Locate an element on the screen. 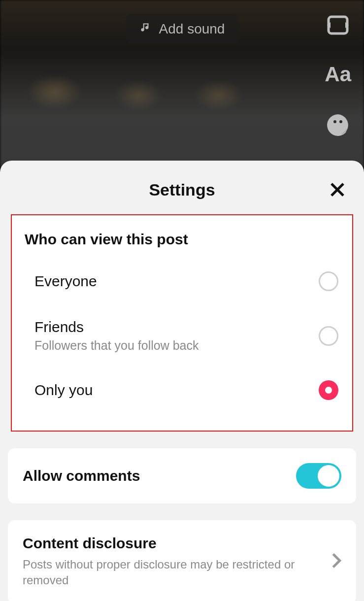 Image resolution: width=364 pixels, height=601 pixels. text-icon: Aa is located at coordinates (338, 74).